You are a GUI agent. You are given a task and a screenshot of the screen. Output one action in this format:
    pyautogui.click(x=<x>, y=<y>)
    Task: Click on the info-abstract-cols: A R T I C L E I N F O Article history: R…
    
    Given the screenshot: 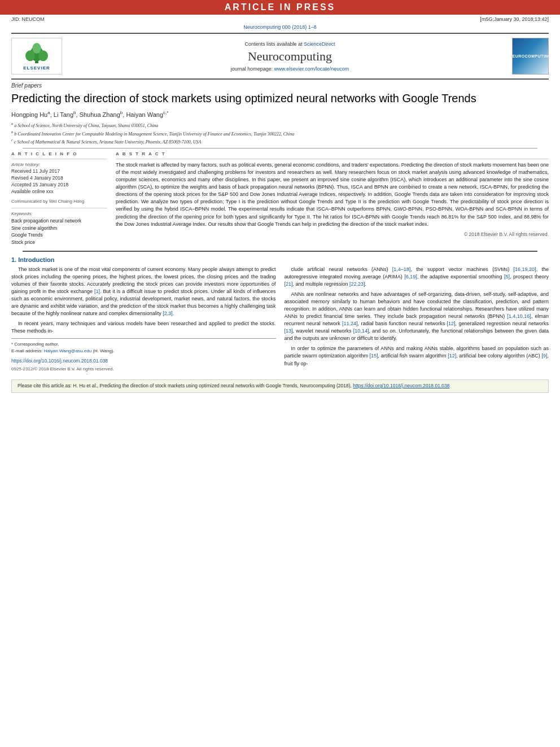 What is the action you would take?
    pyautogui.click(x=280, y=199)
    